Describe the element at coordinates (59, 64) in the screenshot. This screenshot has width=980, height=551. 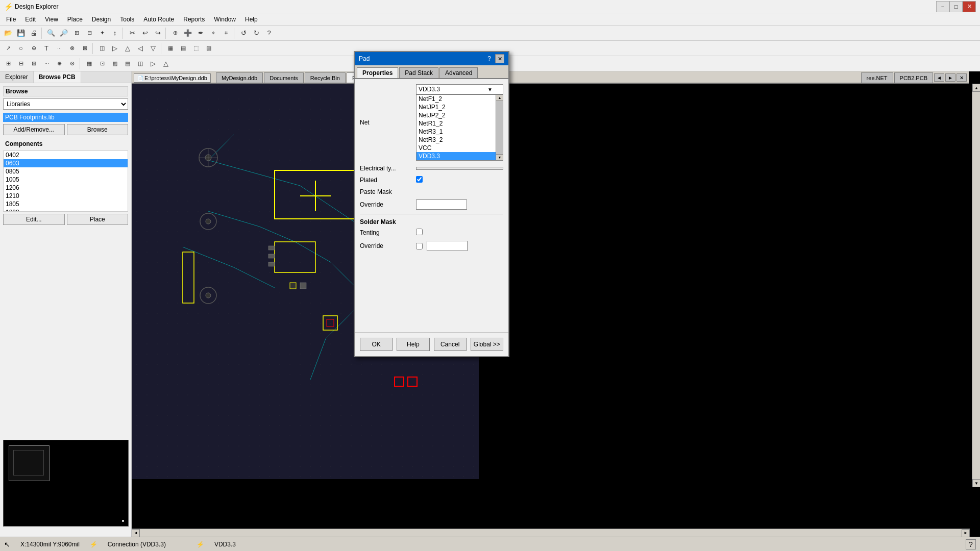
I see `tb3-5: ⊕` at that location.